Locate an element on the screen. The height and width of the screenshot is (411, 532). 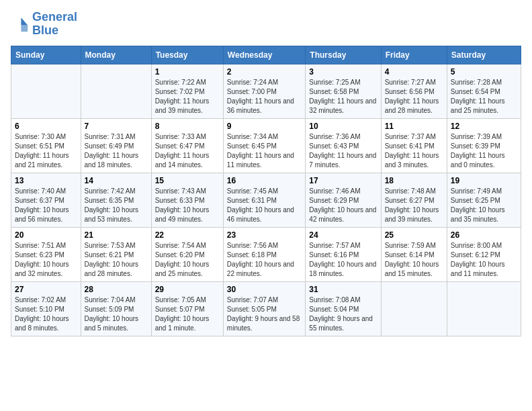
day-number: 14 is located at coordinates (116, 181).